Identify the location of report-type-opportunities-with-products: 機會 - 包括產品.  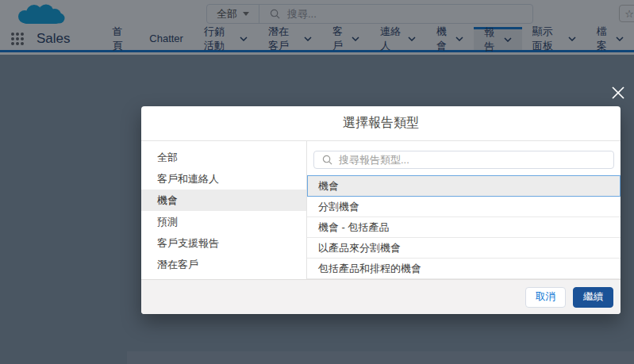
(463, 228).